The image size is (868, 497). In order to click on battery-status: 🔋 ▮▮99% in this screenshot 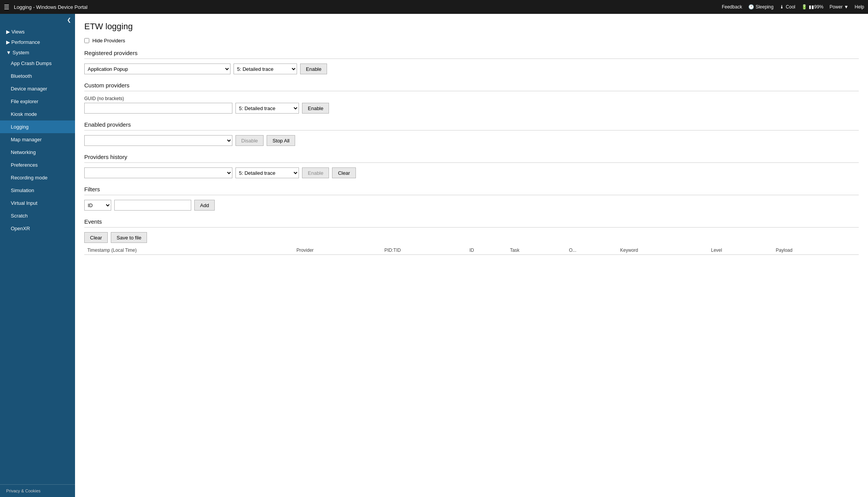, I will do `click(813, 7)`.